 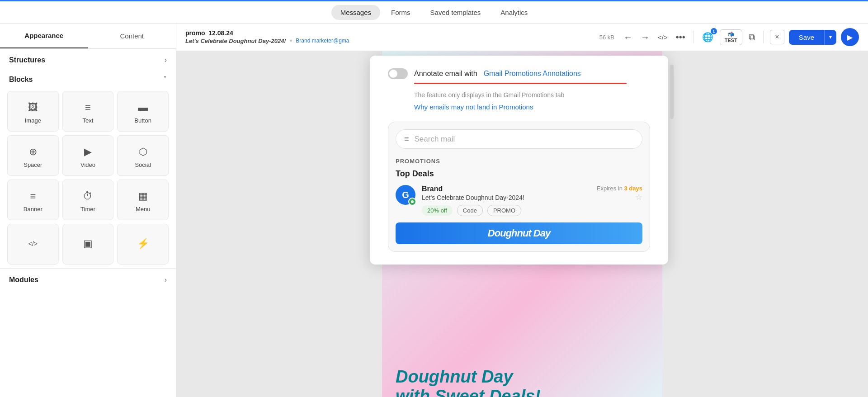 I want to click on scrollbar-thumb, so click(x=672, y=92).